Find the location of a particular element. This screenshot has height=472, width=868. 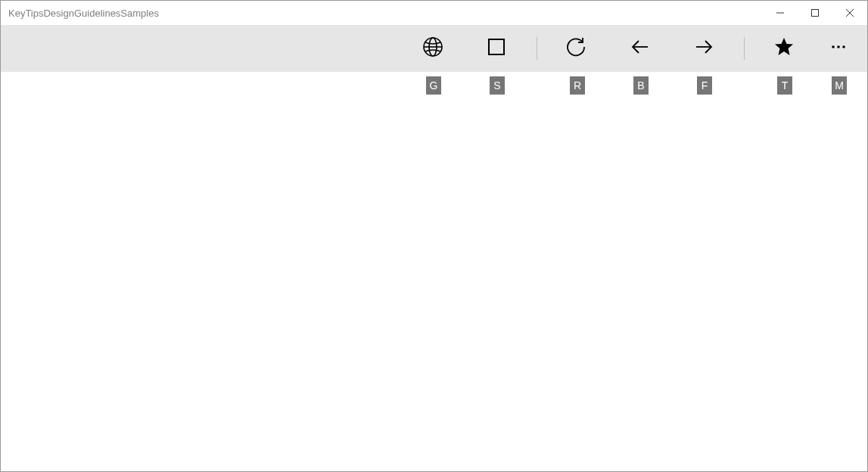

window-controls is located at coordinates (815, 13).